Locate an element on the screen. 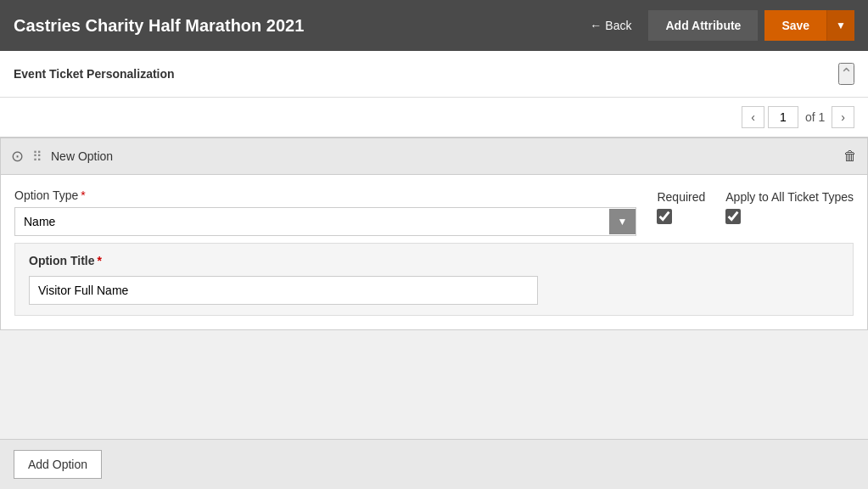  save-button-group: Save ▼ is located at coordinates (809, 25).